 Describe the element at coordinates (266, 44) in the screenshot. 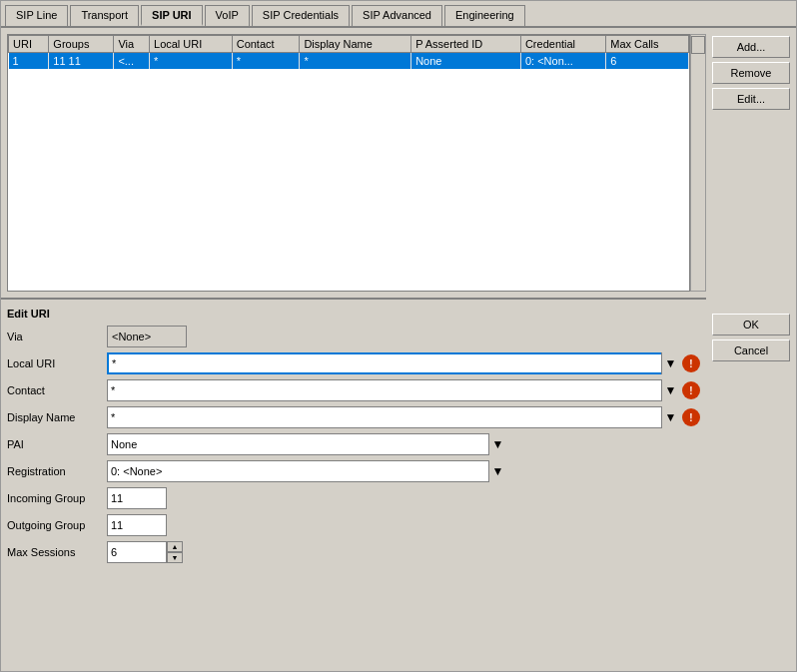

I see `col-contact: Contact` at that location.